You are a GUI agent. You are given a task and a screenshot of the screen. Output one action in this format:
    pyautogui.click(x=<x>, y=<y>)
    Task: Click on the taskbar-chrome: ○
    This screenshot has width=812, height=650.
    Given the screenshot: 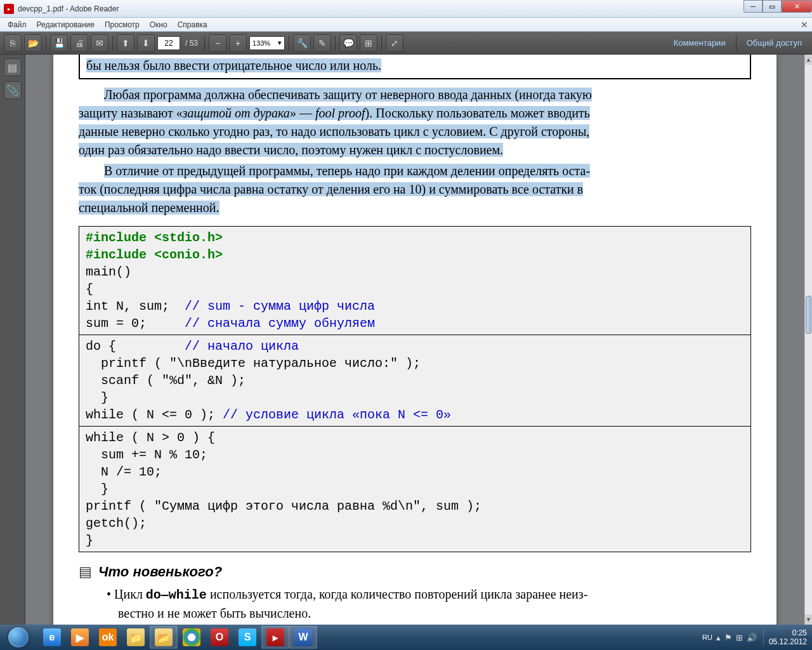 What is the action you would take?
    pyautogui.click(x=192, y=637)
    